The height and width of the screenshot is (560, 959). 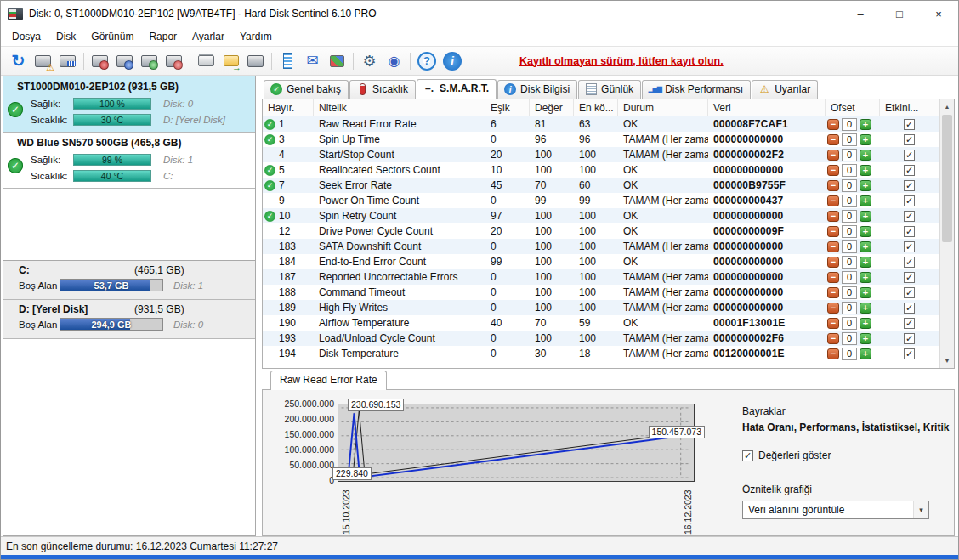 I want to click on scrollbar-thumb, so click(x=947, y=178).